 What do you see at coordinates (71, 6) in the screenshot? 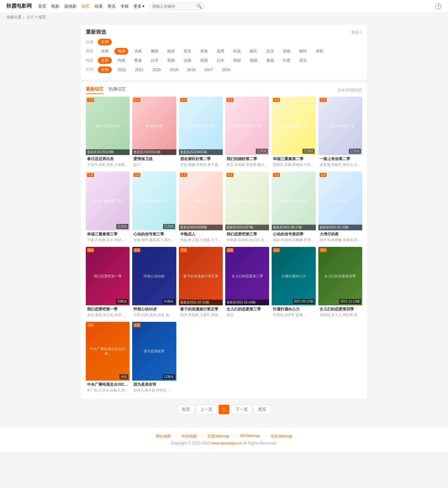
I see `nav-series: 连续剧` at bounding box center [71, 6].